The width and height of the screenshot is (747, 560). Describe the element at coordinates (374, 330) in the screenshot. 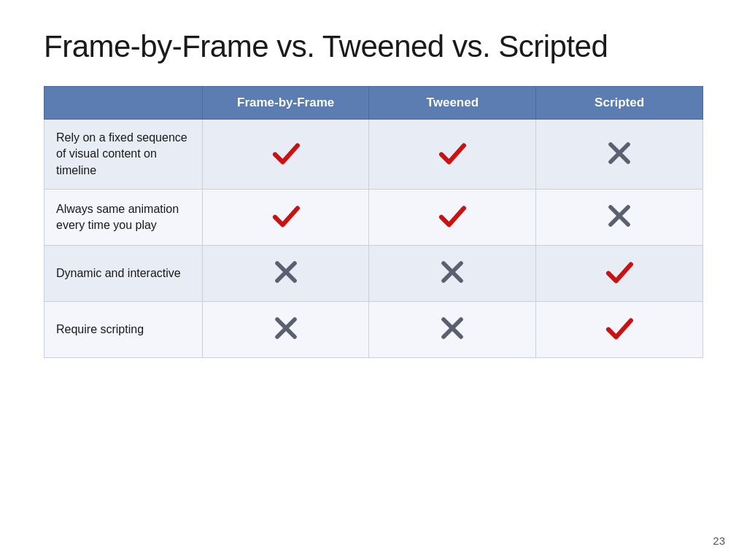

I see `table-row: Require scripting` at that location.